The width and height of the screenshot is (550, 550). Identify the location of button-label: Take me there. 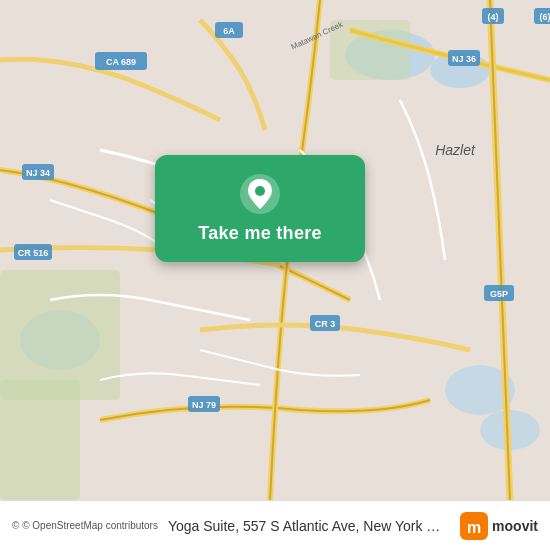
(260, 234).